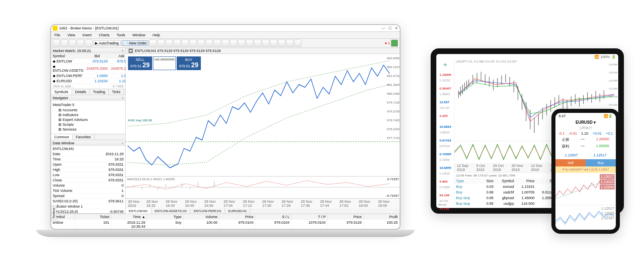 This screenshot has width=644, height=262. What do you see at coordinates (609, 133) in the screenshot?
I see `volume-step: +0.1` at bounding box center [609, 133].